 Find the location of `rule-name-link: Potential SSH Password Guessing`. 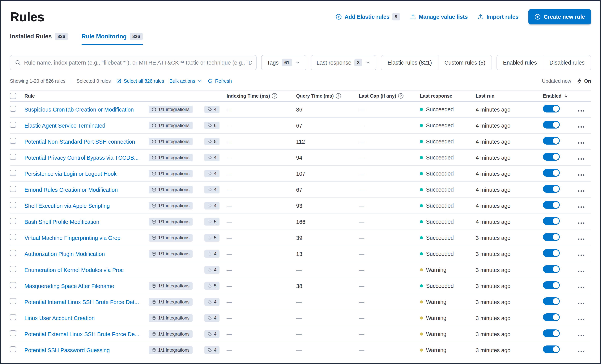

rule-name-link: Potential SSH Password Guessing is located at coordinates (67, 350).